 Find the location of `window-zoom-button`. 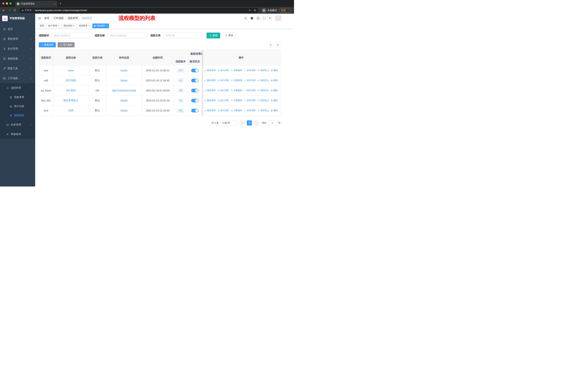

window-zoom-button is located at coordinates (11, 3).